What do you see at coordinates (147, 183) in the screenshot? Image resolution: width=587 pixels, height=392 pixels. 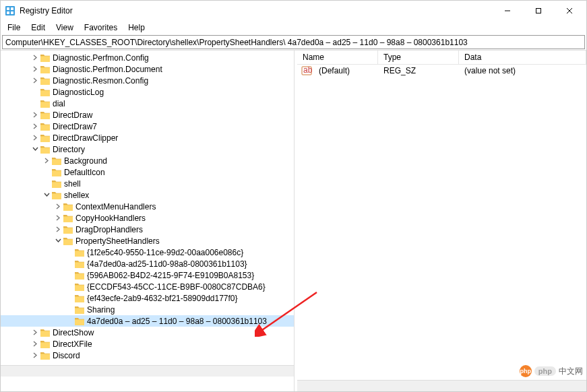 I see `tree-item: shell` at bounding box center [147, 183].